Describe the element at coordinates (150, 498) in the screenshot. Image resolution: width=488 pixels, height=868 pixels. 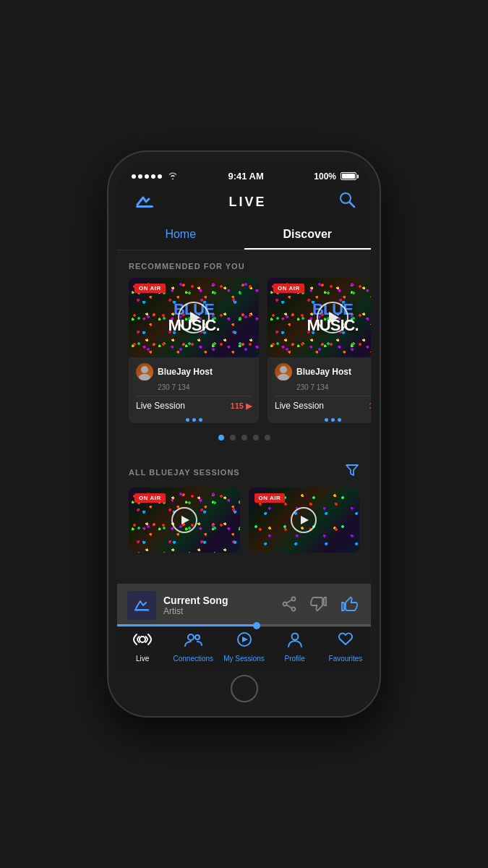
I see `session-on-air-1: ON AIR` at that location.